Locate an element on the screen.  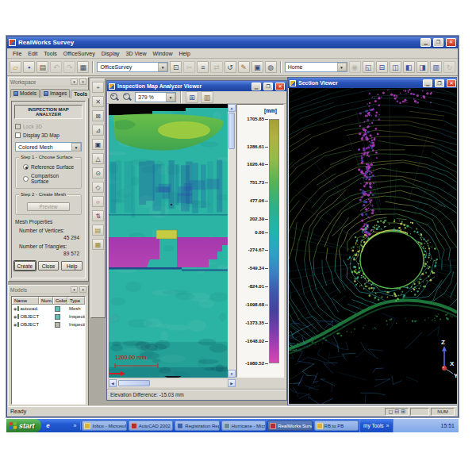
toolbar-icon: ✎ is located at coordinates (244, 67).